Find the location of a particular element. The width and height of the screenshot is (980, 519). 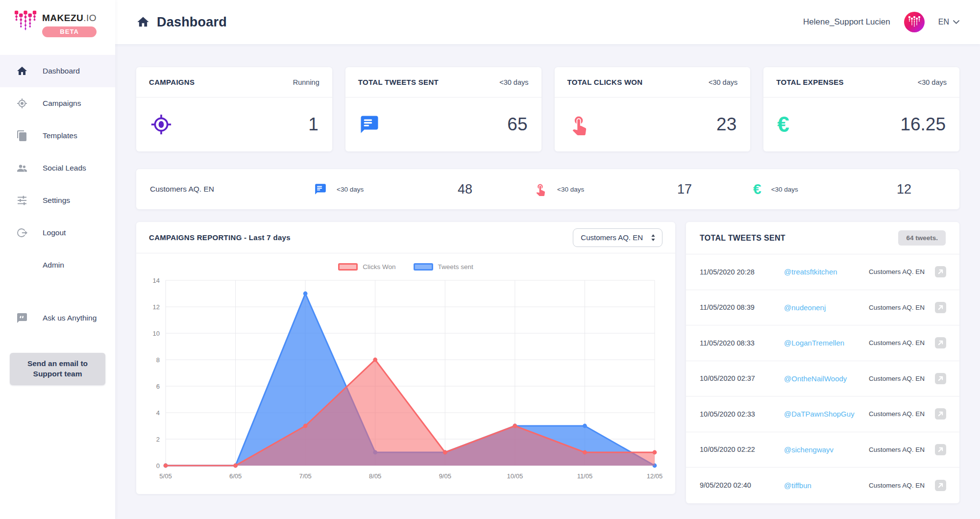

svg-text: 12 is located at coordinates (156, 307).